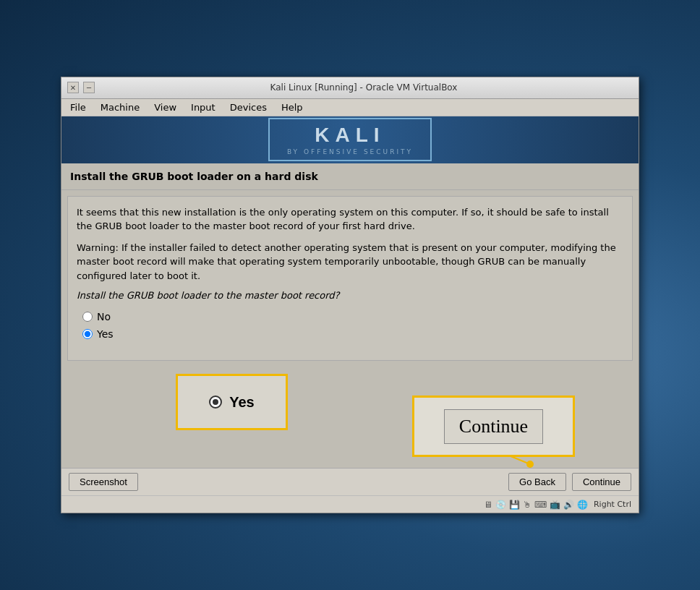  What do you see at coordinates (555, 505) in the screenshot?
I see `status-icon-6: 📺` at bounding box center [555, 505].